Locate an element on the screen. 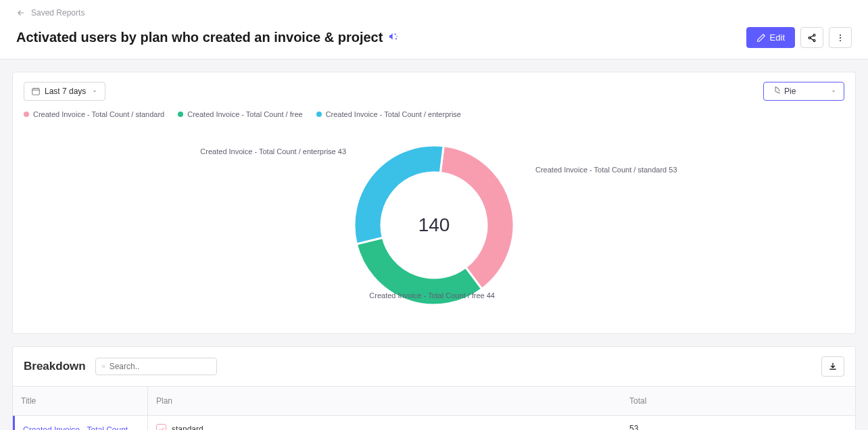 The image size is (868, 430). pie-chart-icon is located at coordinates (775, 91).